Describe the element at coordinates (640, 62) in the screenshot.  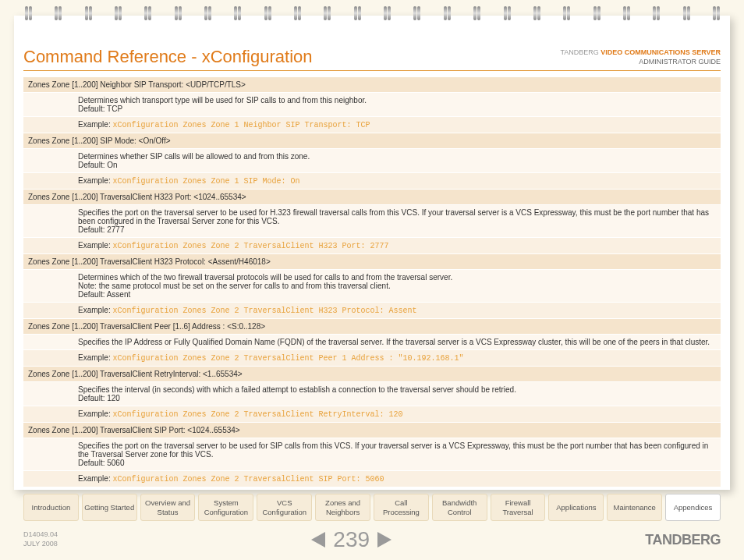
I see `guide-label: ADMINISTRATOR GUIDE` at that location.